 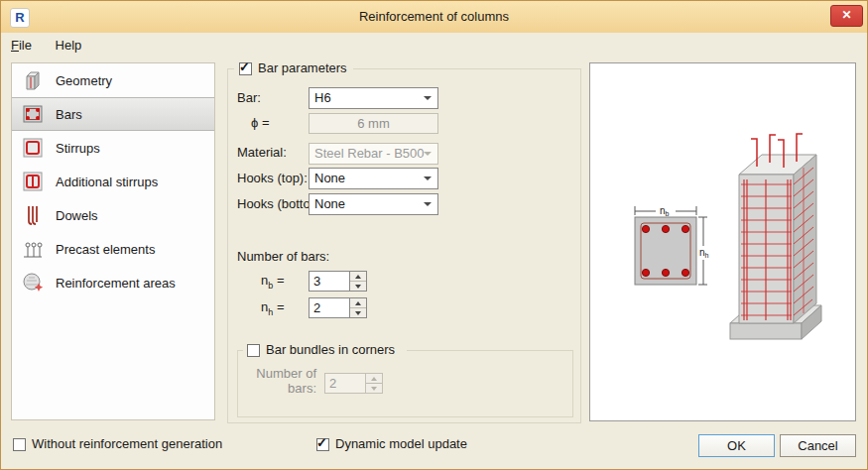 I want to click on bar-parameters-group-label: Bar parameters, so click(x=303, y=68).